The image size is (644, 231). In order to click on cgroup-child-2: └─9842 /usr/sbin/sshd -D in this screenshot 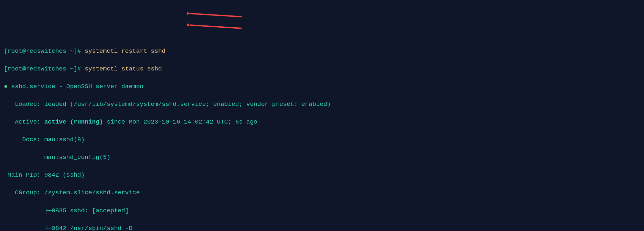, I will do `click(322, 228)`.